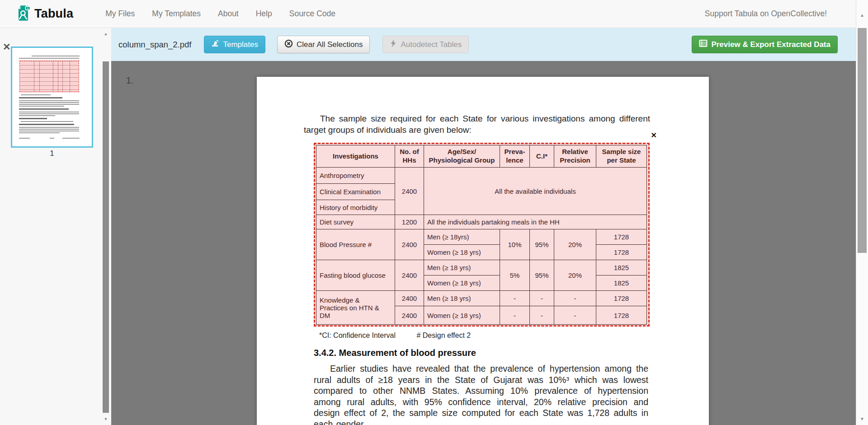 The width and height of the screenshot is (868, 425). I want to click on nav-source-code: Source Code, so click(312, 14).